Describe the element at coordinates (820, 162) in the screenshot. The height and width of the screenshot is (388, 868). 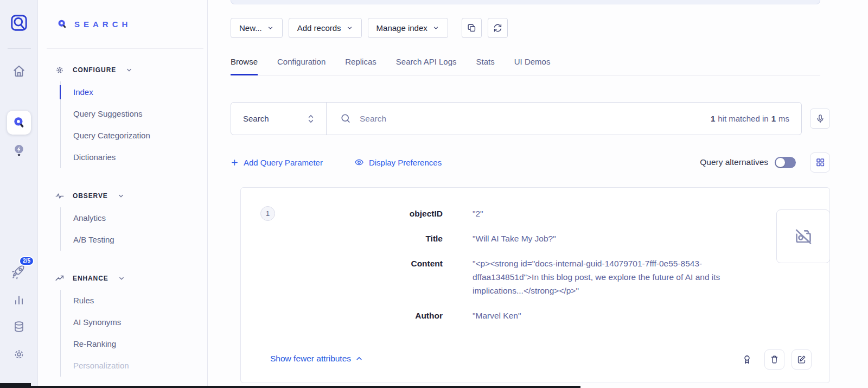
I see `grid-view-icon` at that location.